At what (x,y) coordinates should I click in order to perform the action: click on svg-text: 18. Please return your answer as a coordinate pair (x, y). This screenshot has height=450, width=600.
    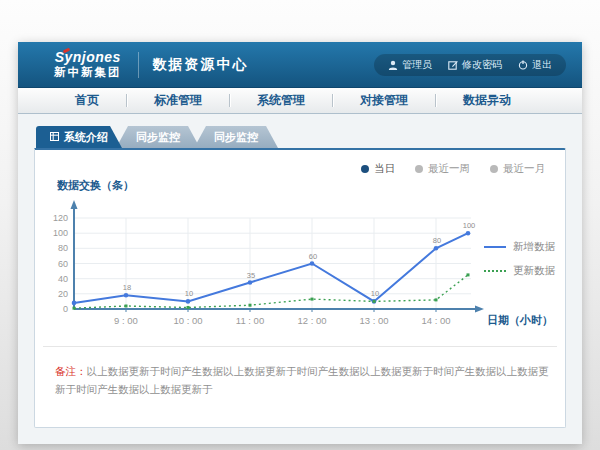
    Looking at the image, I should click on (127, 288).